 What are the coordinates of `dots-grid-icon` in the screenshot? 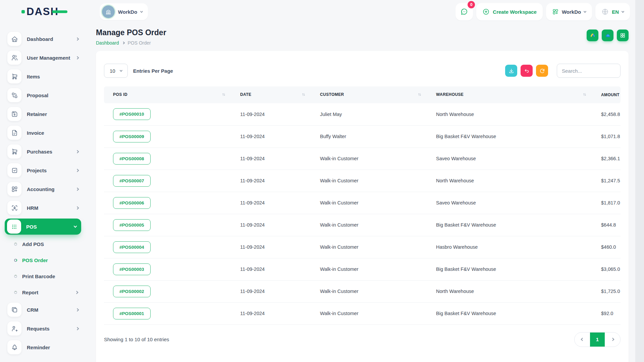 It's located at (14, 227).